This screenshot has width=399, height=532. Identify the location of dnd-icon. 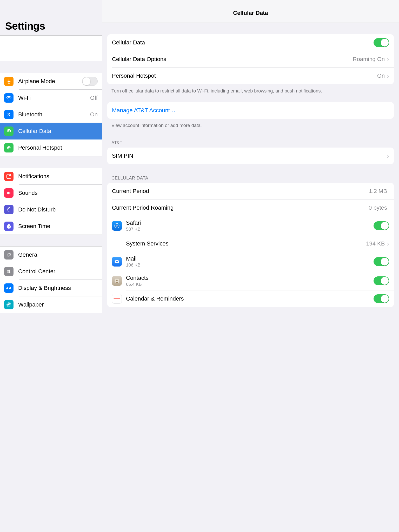
(9, 210).